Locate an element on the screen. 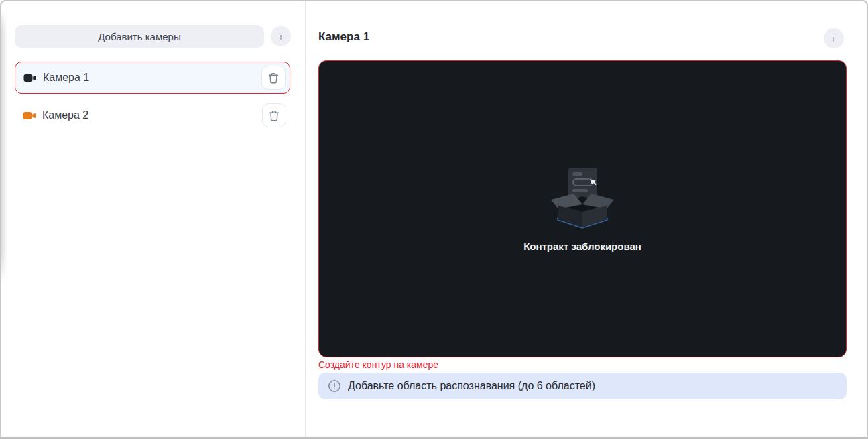 The width and height of the screenshot is (868, 439). sidebar-scroll-shadow is located at coordinates (4, 147).